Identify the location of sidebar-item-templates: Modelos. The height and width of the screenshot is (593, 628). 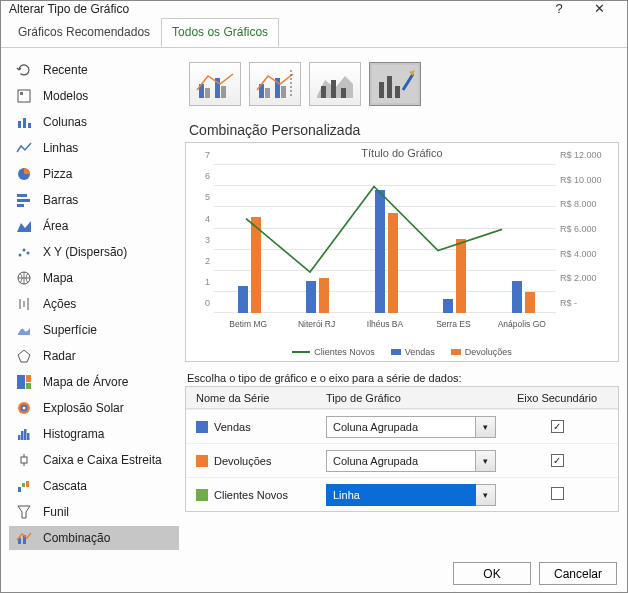
(94, 96).